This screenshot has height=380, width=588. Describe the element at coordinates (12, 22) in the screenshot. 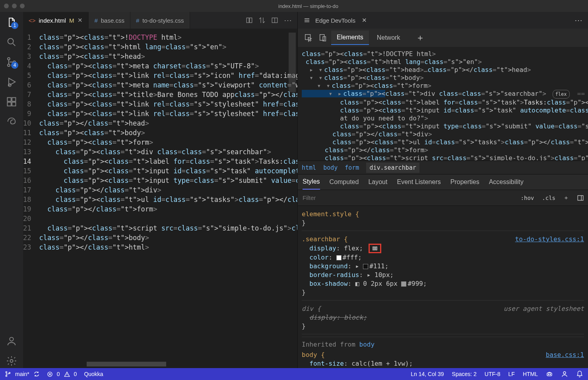

I see `explorer-icon: 1` at that location.